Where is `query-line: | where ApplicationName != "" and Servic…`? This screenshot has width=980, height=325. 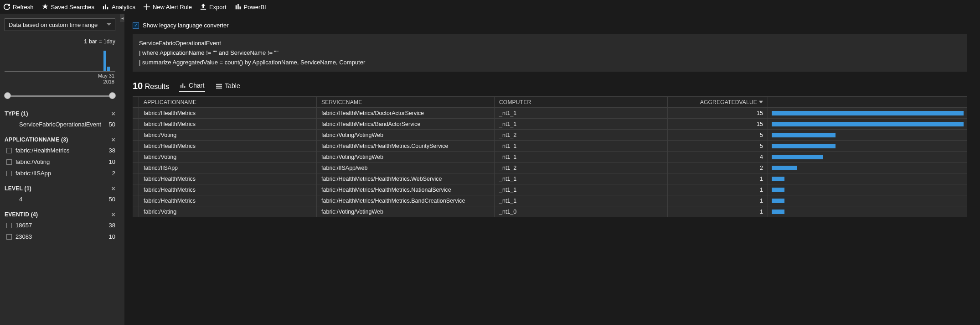 query-line: | where ApplicationName != "" and Servic… is located at coordinates (550, 53).